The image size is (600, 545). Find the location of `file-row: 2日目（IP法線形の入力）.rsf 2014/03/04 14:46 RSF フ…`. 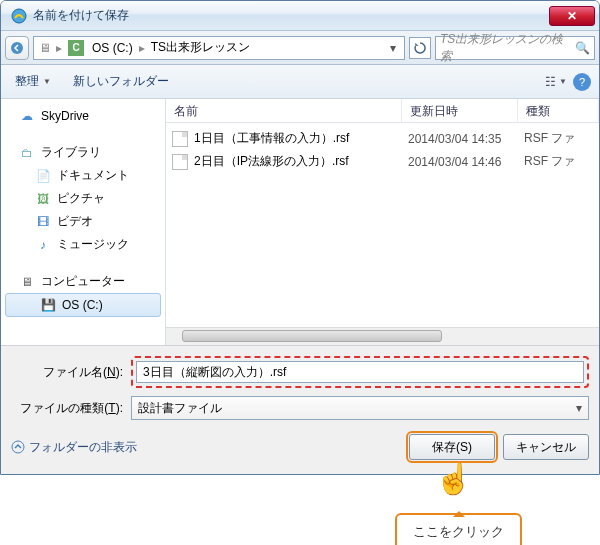

file-row: 2日目（IP法線形の入力）.rsf 2014/03/04 14:46 RSF フ… is located at coordinates (382, 162).